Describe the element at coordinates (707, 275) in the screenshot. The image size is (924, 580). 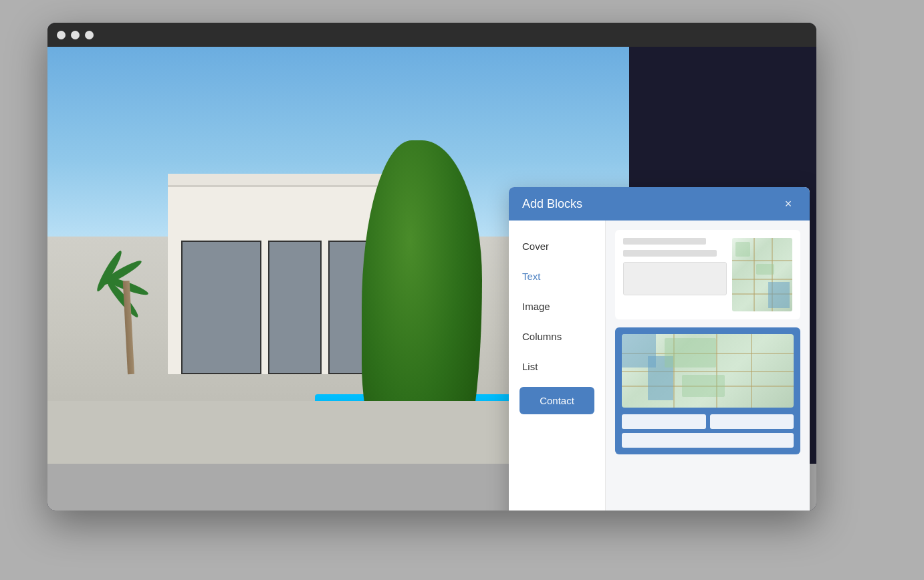
I see `preview-card-text-map-inner` at that location.